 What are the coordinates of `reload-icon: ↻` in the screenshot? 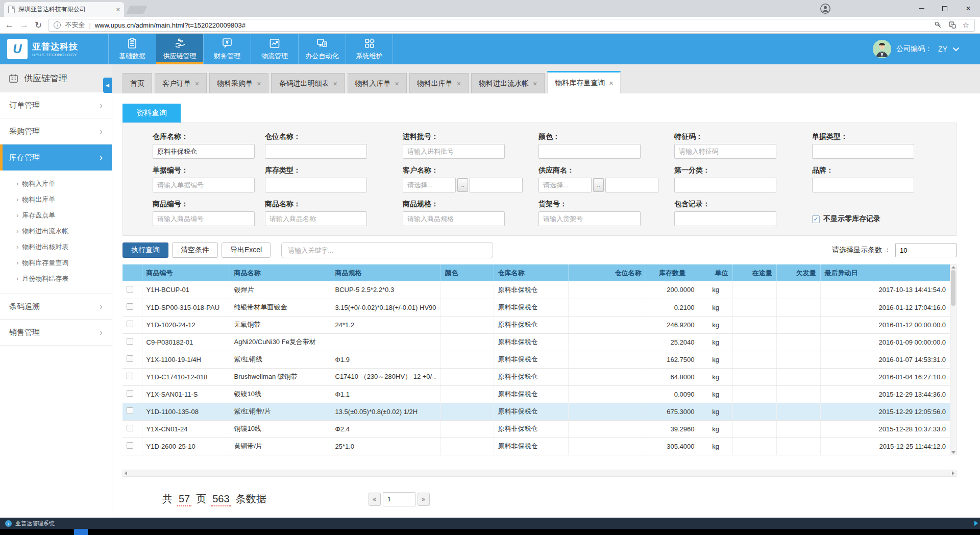 It's located at (38, 26).